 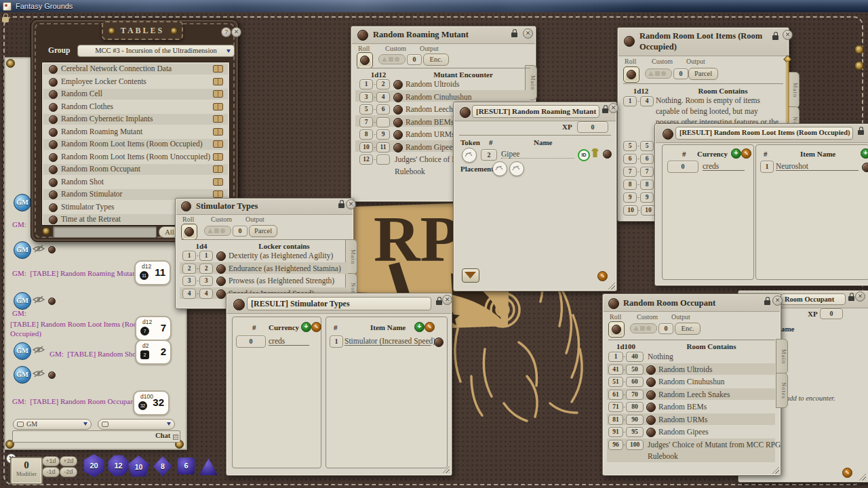 I want to click on table-entry: Random Leech Snakes, so click(x=694, y=394).